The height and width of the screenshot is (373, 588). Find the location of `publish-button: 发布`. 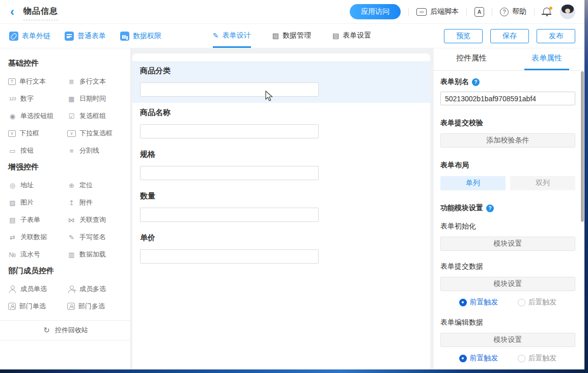

publish-button: 发布 is located at coordinates (556, 36).